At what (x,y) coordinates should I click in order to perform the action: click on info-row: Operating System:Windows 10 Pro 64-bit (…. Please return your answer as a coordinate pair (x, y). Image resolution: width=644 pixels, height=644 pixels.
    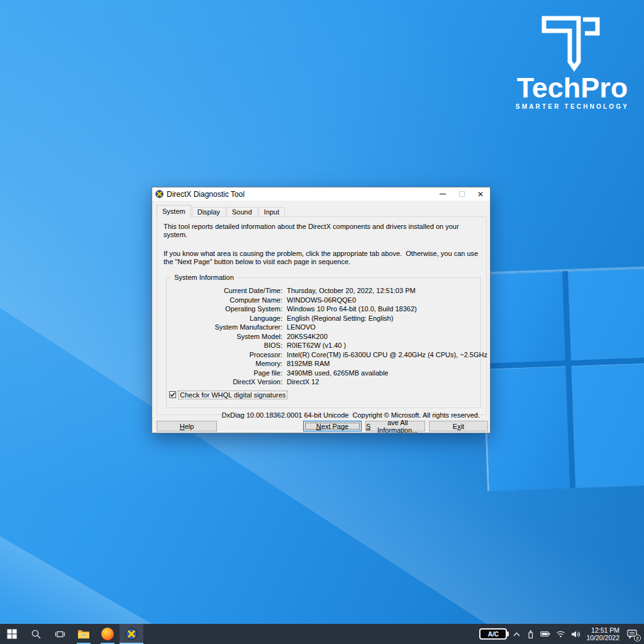
    Looking at the image, I should click on (323, 309).